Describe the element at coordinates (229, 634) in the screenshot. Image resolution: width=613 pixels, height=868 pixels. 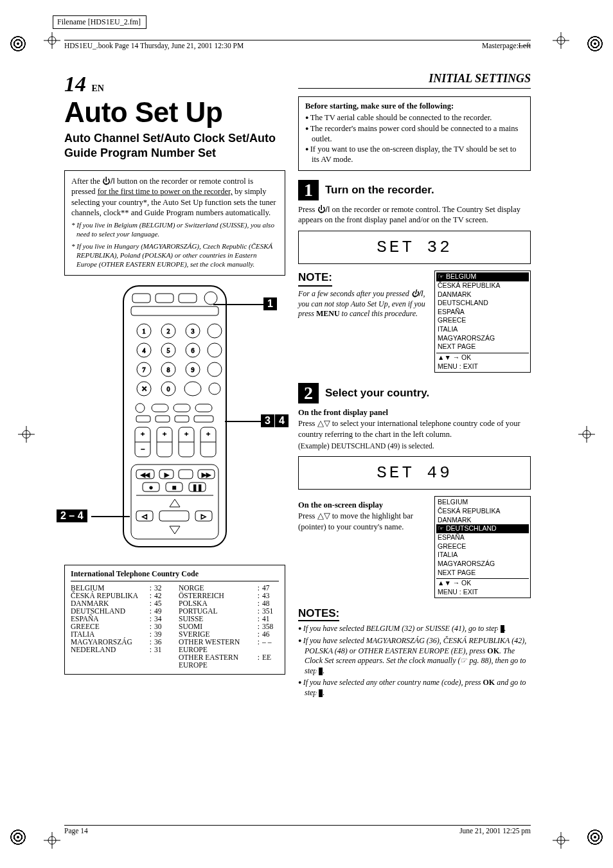
I see `country-row: SVERIGE:46` at that location.